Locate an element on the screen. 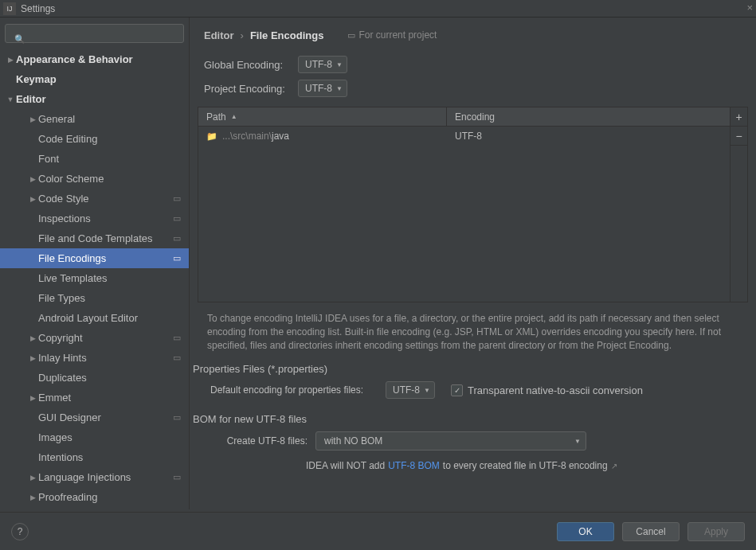 This screenshot has width=756, height=550. properties-encoding-select: UTF-8 ▼ is located at coordinates (410, 390).